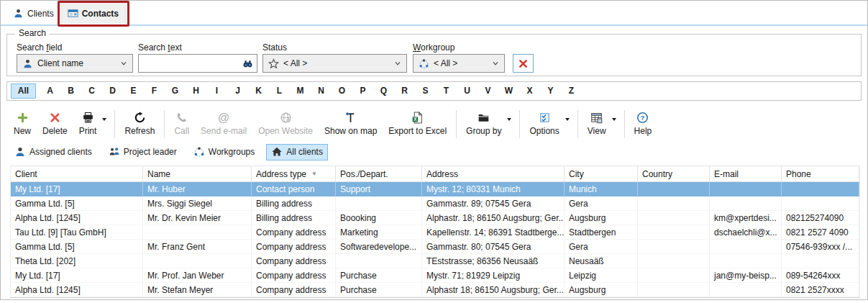 This screenshot has height=303, width=868. Describe the element at coordinates (493, 247) in the screenshot. I see `cell-address: Gammastr. 80; 07545 Gera` at that location.